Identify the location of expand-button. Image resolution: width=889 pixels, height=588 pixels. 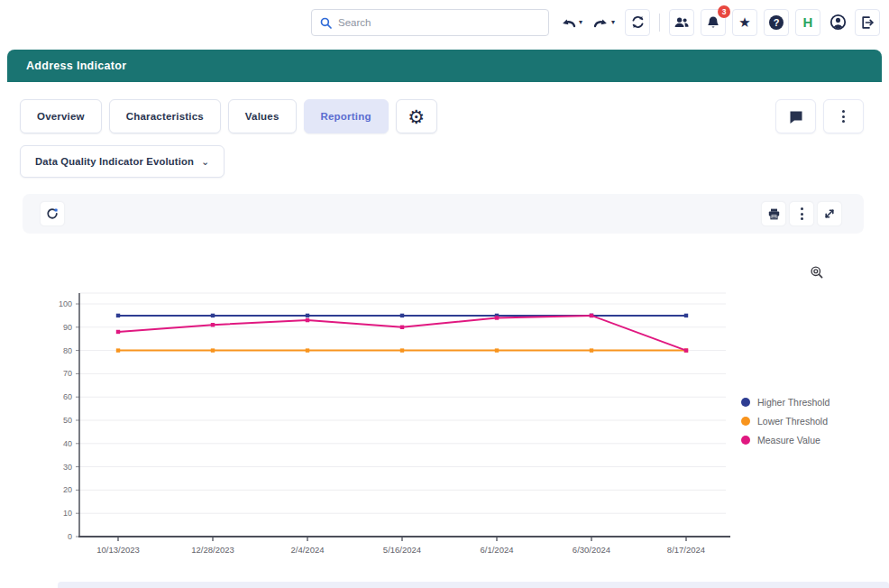
(829, 214).